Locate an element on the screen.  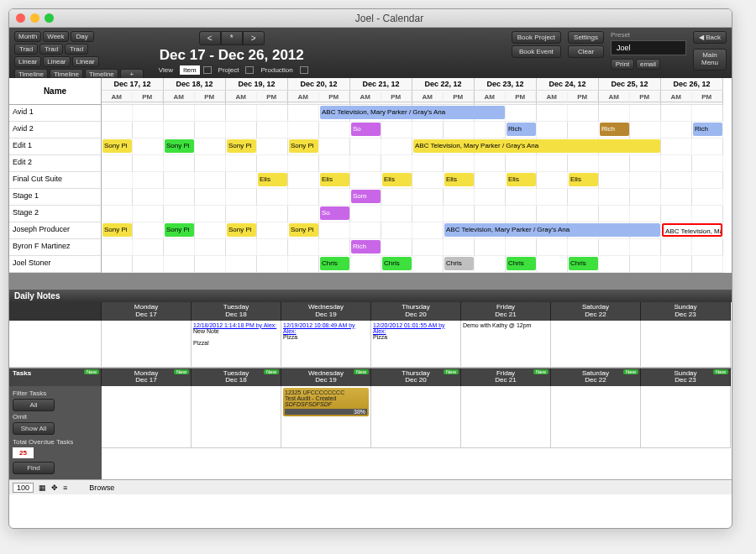
day-button: Day is located at coordinates (82, 37).